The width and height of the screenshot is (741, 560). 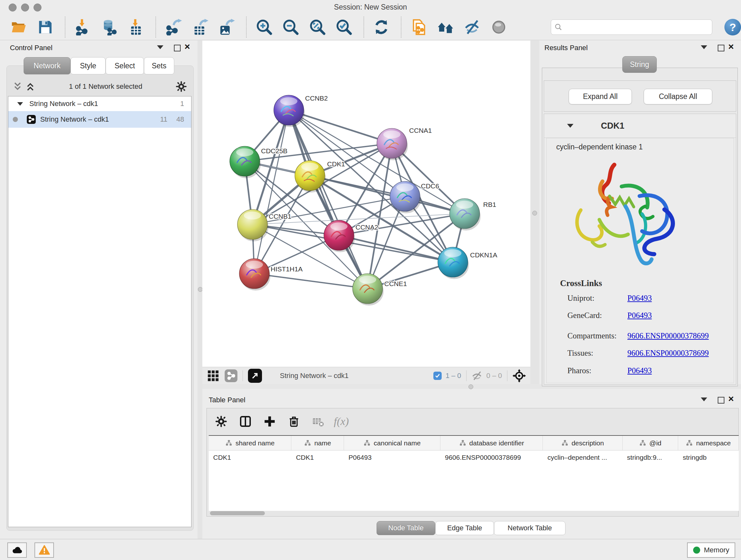 I want to click on help-label: ?, so click(x=733, y=27).